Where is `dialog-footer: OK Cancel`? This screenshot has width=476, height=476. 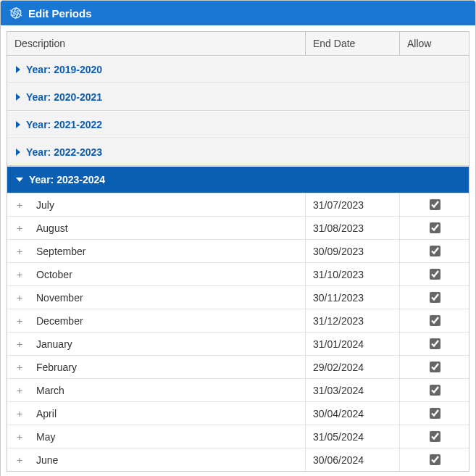 dialog-footer: OK Cancel is located at coordinates (238, 474).